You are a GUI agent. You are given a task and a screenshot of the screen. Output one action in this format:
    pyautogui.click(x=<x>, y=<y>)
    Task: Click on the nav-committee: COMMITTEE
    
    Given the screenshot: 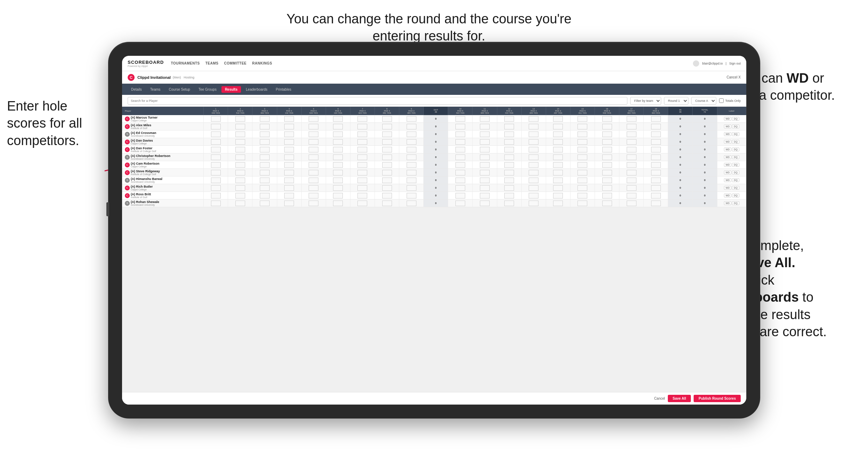 What is the action you would take?
    pyautogui.click(x=236, y=63)
    